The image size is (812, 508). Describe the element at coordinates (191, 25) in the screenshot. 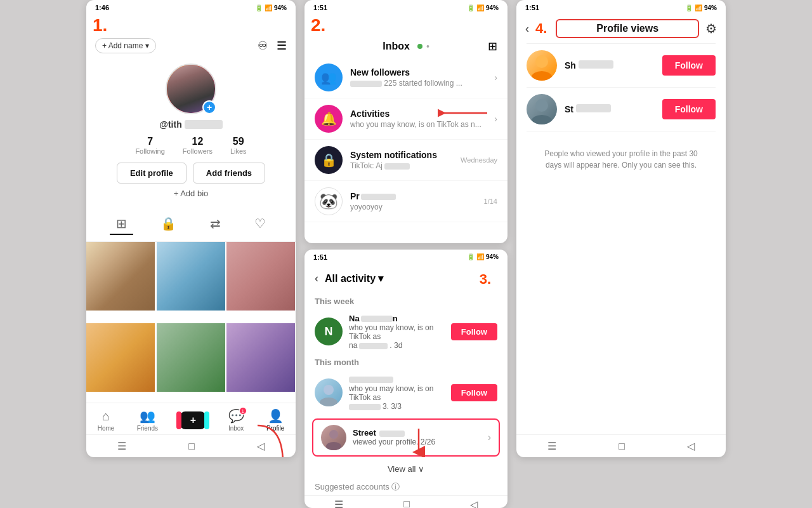

I see `step-label-1: 1.` at that location.